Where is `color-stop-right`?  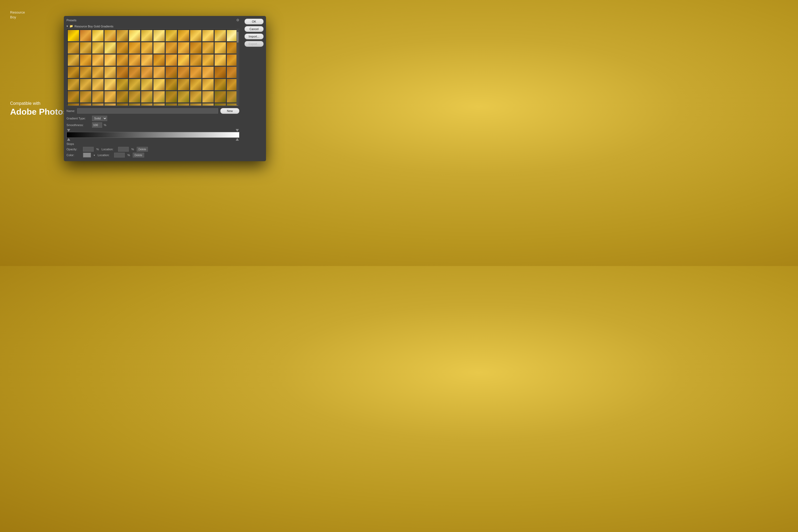 color-stop-right is located at coordinates (238, 139).